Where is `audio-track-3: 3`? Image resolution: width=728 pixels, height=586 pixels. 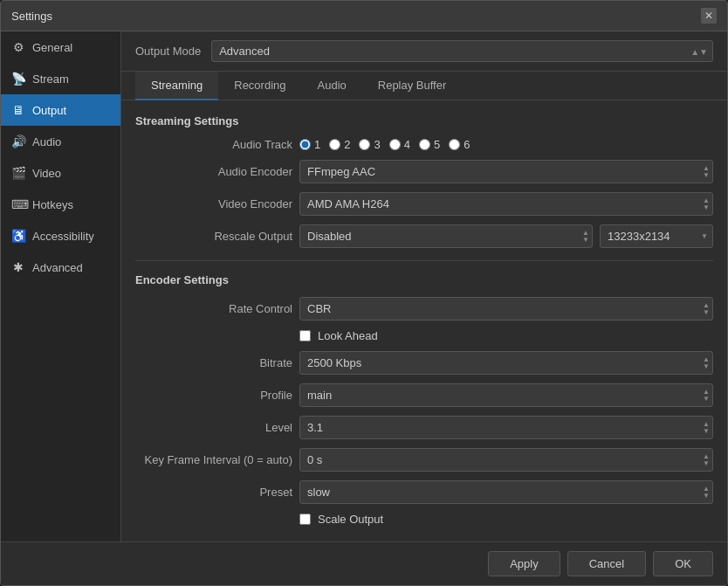 audio-track-3: 3 is located at coordinates (369, 145).